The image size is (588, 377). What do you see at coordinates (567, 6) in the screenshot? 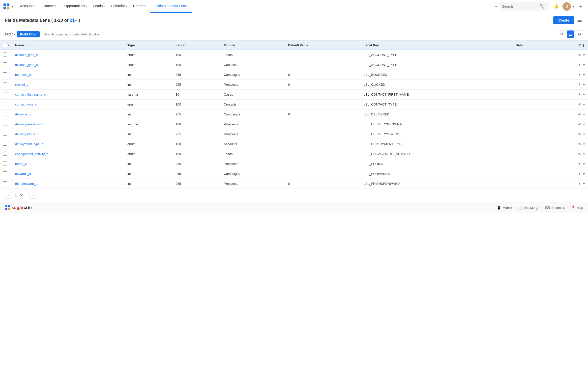
I see `avatar: U` at bounding box center [567, 6].